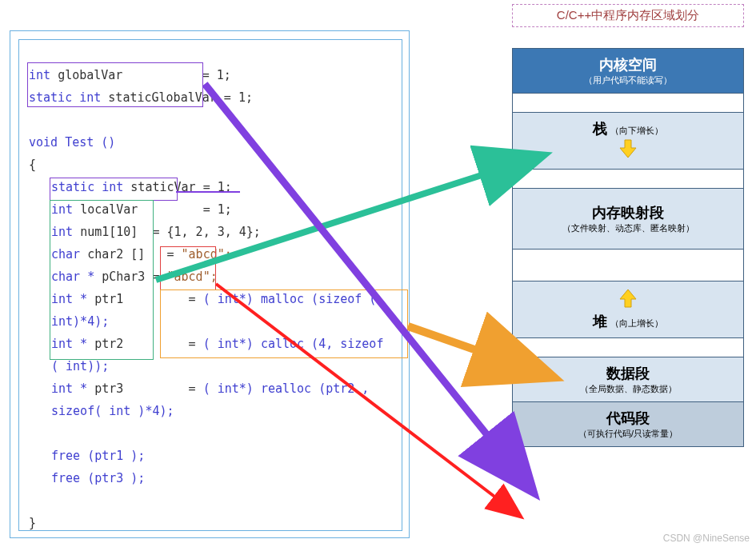  Describe the element at coordinates (114, 189) in the screenshot. I see `highlight-staticvar-box` at that location.